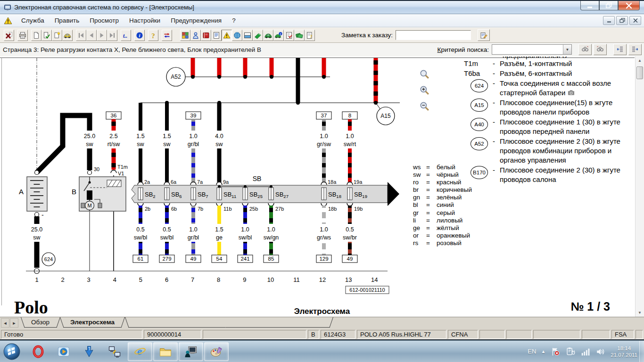  I want to click on repair-manual-button, so click(206, 35).